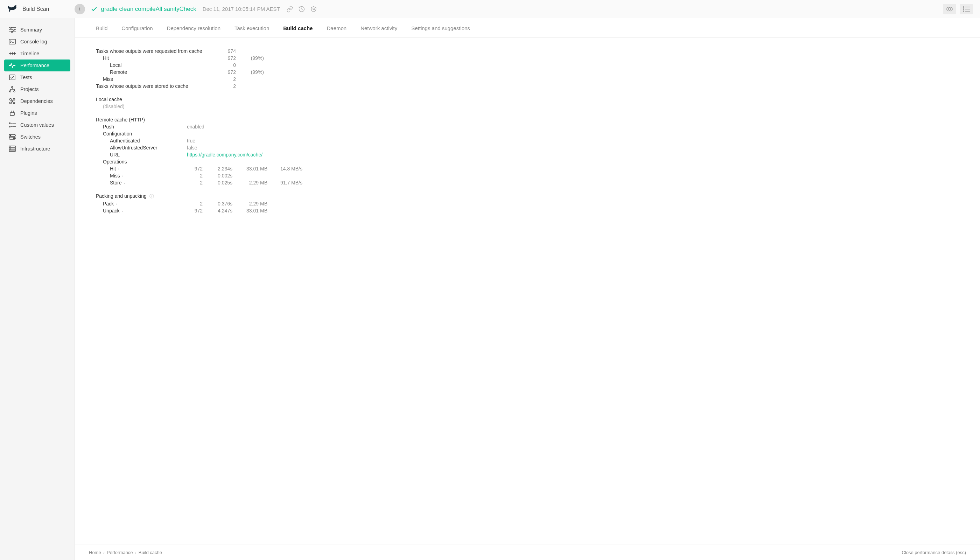 The height and width of the screenshot is (560, 980). Describe the element at coordinates (142, 141) in the screenshot. I see `auth-label: Authenticated` at that location.